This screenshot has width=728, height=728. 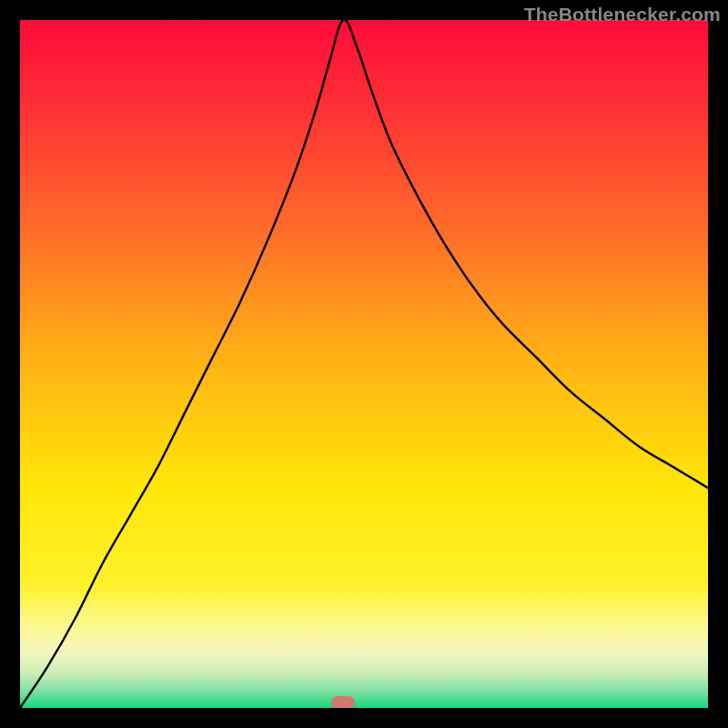 I want to click on optimal-point-marker, so click(x=343, y=703).